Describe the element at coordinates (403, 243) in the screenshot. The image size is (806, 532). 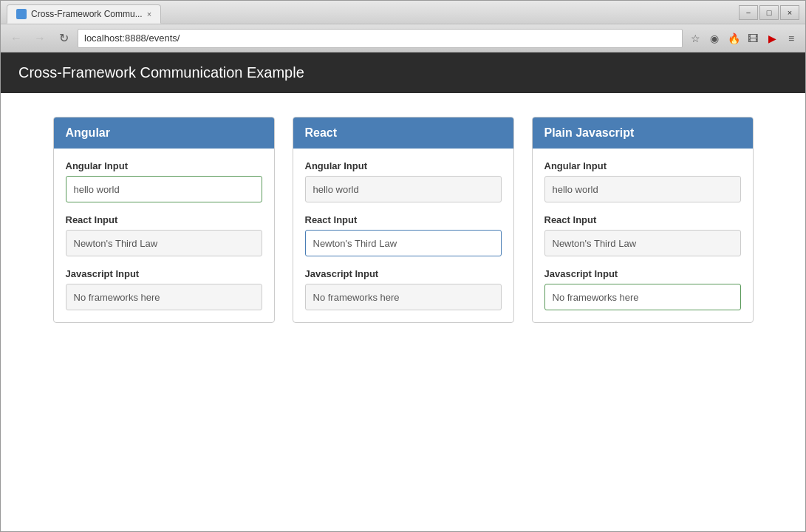
I see `react-react-input` at that location.